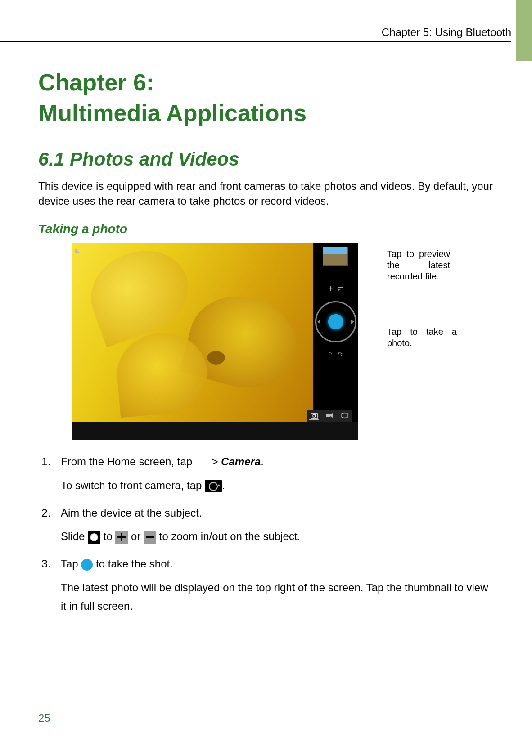 The height and width of the screenshot is (756, 532). What do you see at coordinates (193, 333) in the screenshot?
I see `viewfinder-image: ◣` at bounding box center [193, 333].